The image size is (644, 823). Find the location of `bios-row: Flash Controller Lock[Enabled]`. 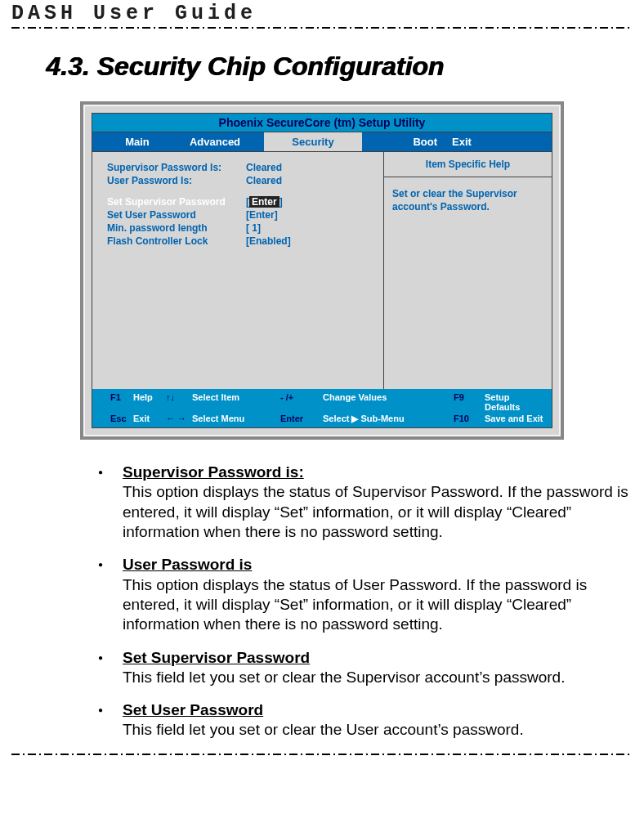

bios-row: Flash Controller Lock[Enabled] is located at coordinates (241, 241).